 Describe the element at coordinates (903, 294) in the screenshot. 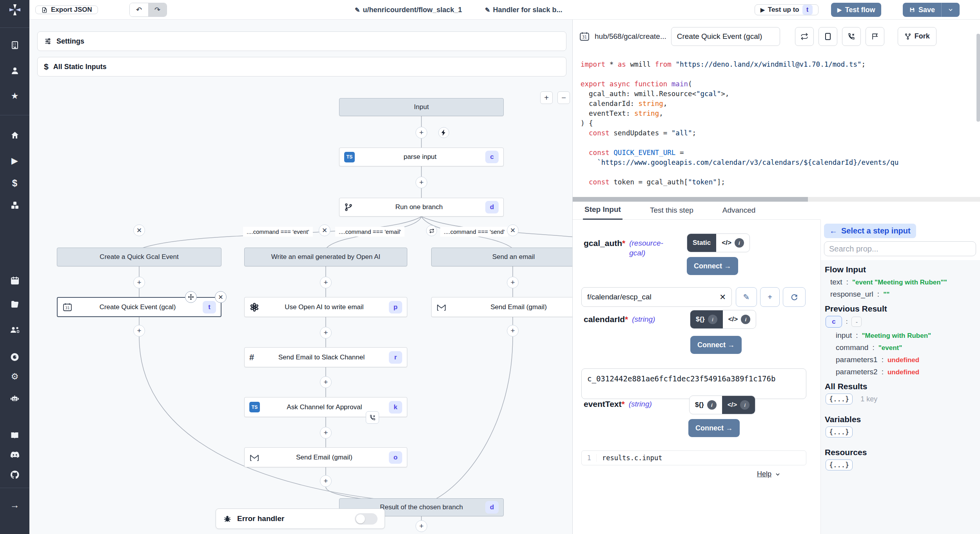

I see `prop-row-response-url: response_url: ""` at that location.